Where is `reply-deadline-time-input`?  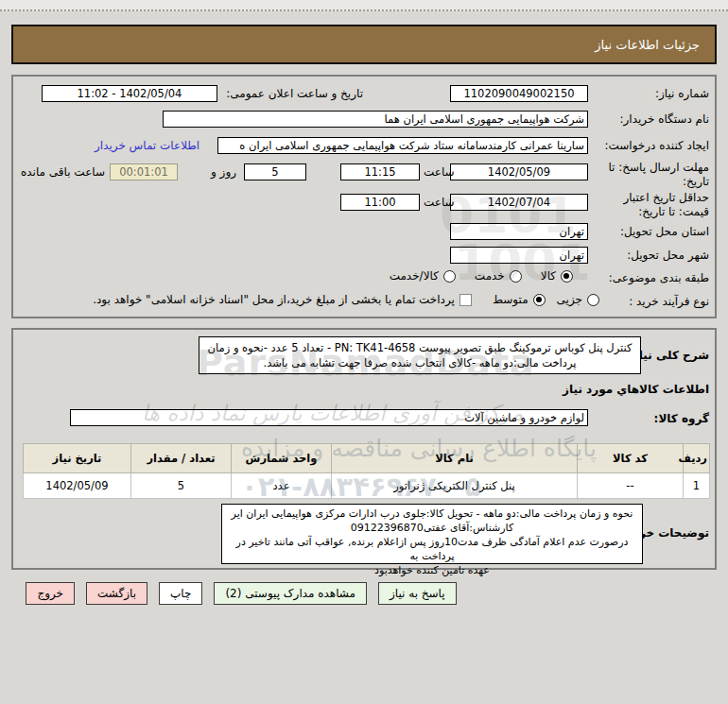
reply-deadline-time-input is located at coordinates (380, 172).